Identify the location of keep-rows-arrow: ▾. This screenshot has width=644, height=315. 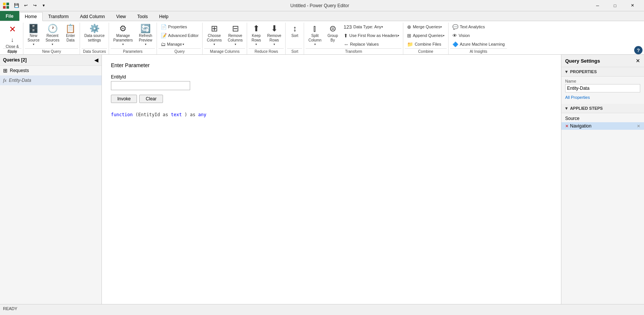
(256, 45).